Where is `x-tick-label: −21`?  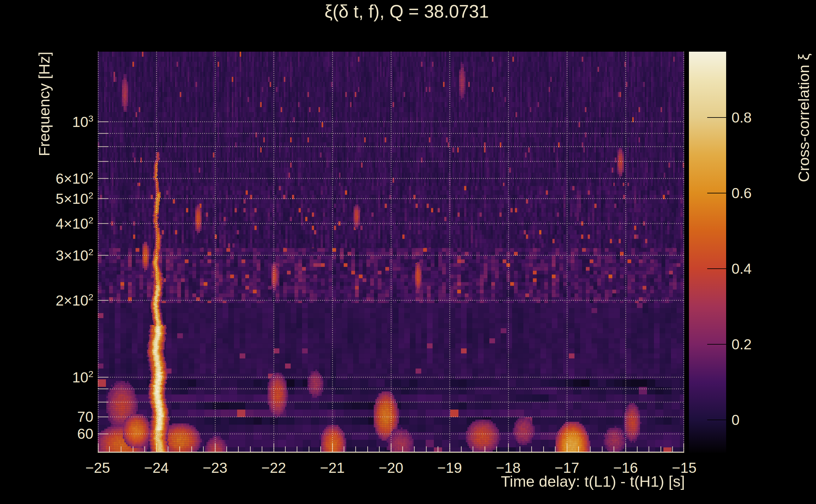
x-tick-label: −21 is located at coordinates (332, 468).